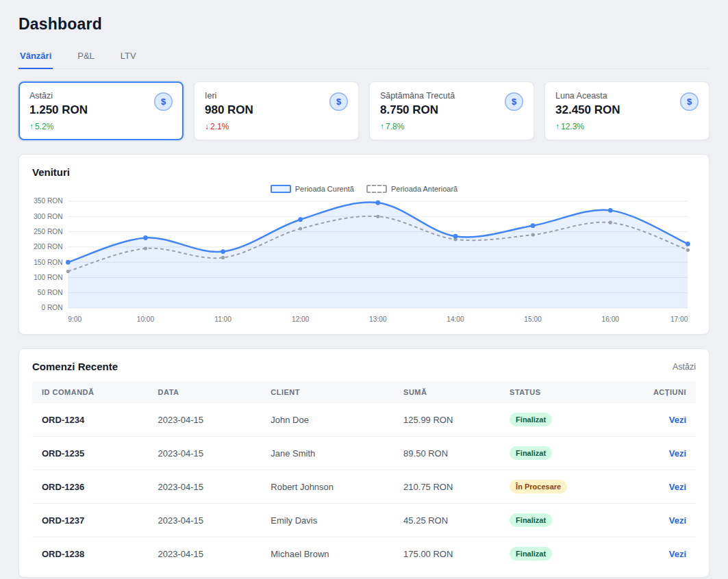 This screenshot has height=579, width=728. I want to click on stat-change-value: 2.1%, so click(219, 127).